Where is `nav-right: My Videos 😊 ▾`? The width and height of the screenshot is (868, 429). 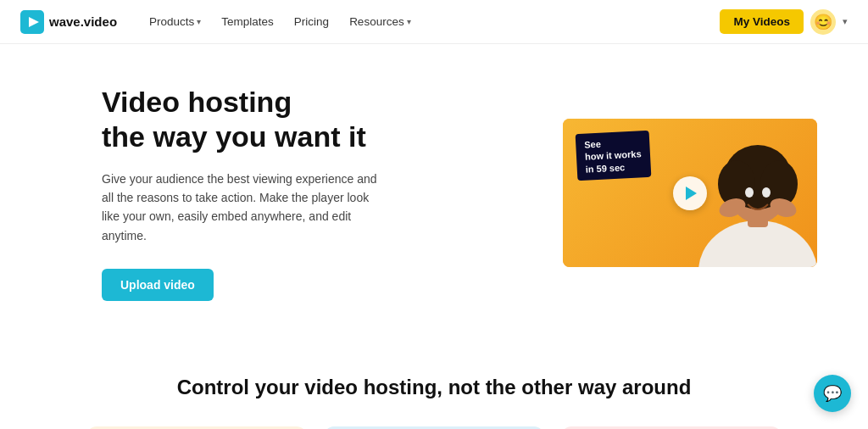 nav-right: My Videos 😊 ▾ is located at coordinates (783, 22).